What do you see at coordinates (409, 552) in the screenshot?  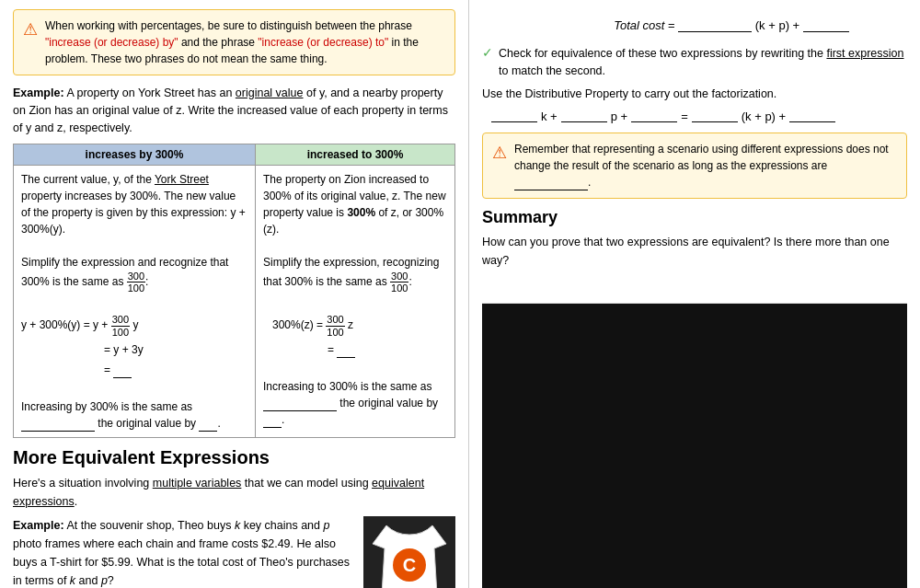 I see `tshirt-image: C` at bounding box center [409, 552].